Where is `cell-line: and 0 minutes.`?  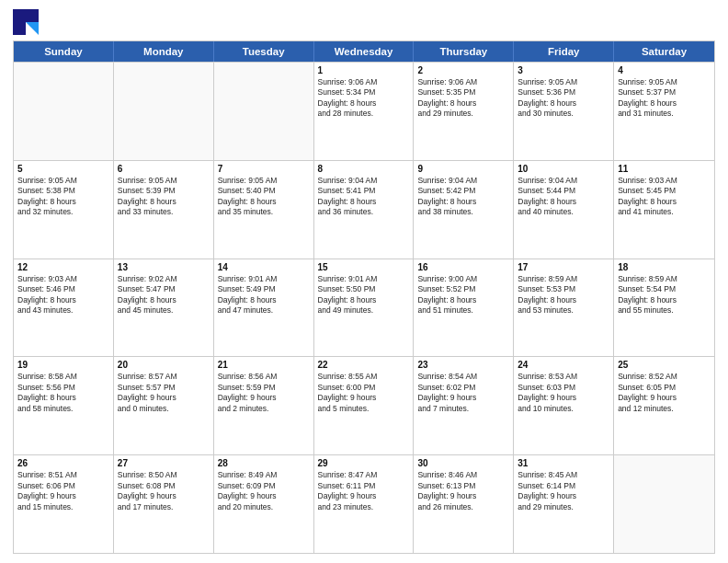 cell-line: and 0 minutes. is located at coordinates (164, 408).